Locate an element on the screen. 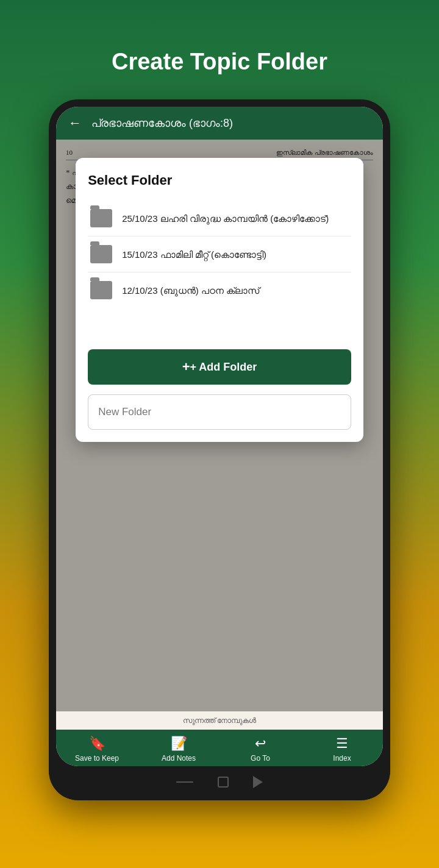 The image size is (439, 868). nav-item-add-notes: 📝 Add Notes is located at coordinates (179, 749).